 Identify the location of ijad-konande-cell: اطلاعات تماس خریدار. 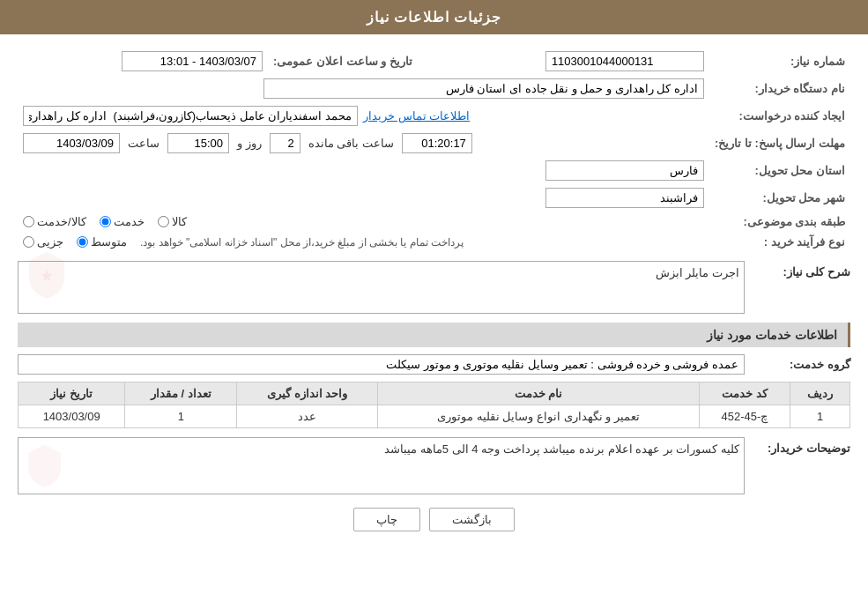
(363, 116).